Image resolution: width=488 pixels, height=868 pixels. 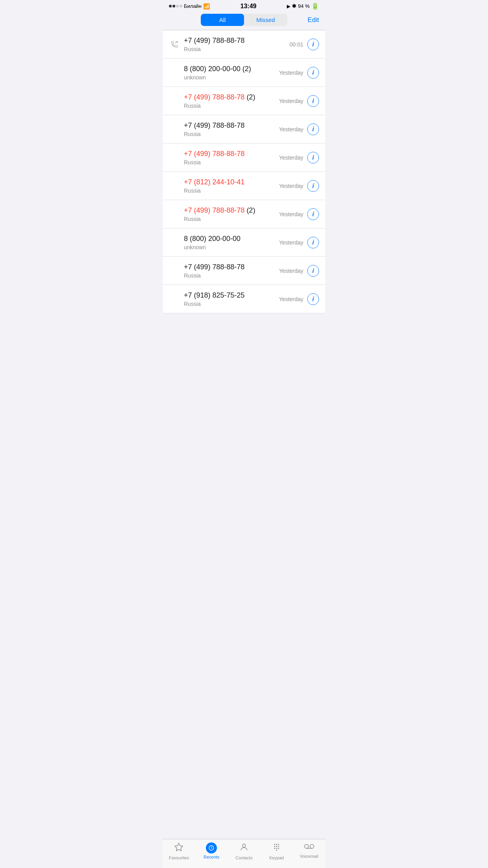 I want to click on call-right: 00:01i, so click(x=304, y=44).